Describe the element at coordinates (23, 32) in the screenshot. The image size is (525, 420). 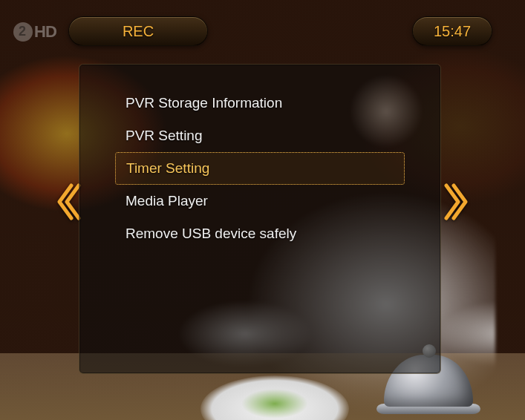
I see `channel-logo-icon` at that location.